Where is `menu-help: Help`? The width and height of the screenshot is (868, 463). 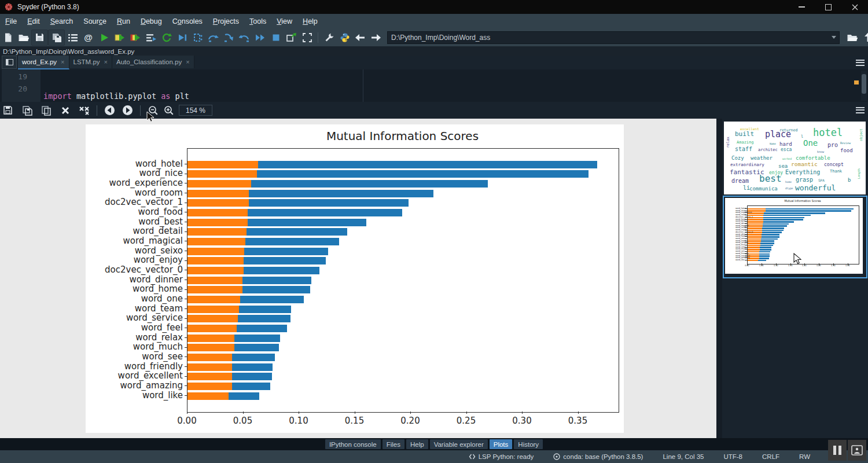 menu-help: Help is located at coordinates (310, 21).